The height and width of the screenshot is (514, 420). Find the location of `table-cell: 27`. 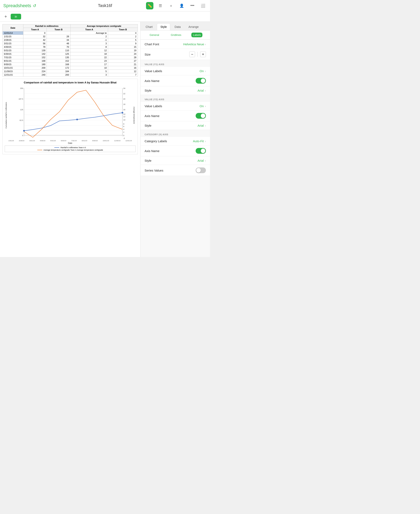

table-cell: 27 is located at coordinates (123, 61).